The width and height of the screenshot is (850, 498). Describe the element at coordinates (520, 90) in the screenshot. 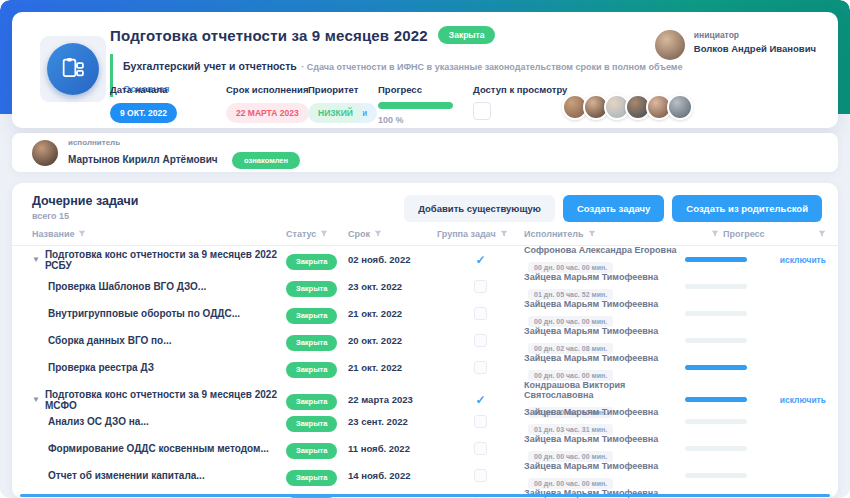

I see `view-access-label: Доступ к просмотру` at that location.